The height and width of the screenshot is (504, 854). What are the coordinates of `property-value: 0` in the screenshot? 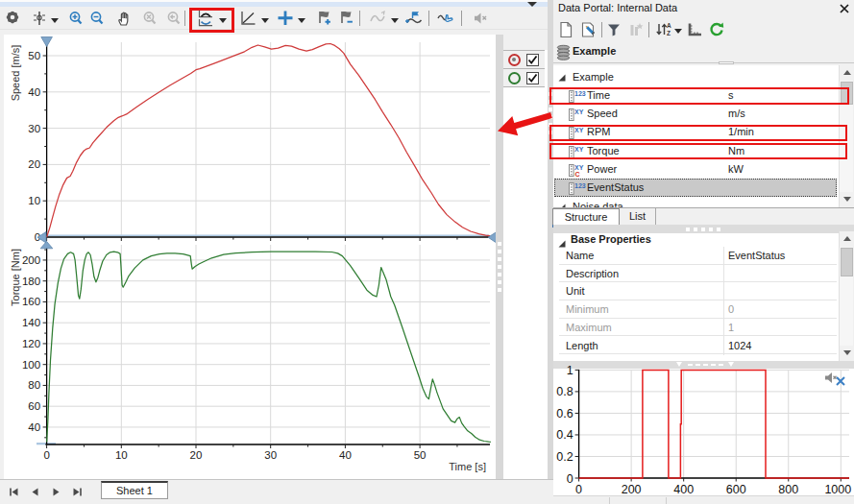 It's located at (731, 309).